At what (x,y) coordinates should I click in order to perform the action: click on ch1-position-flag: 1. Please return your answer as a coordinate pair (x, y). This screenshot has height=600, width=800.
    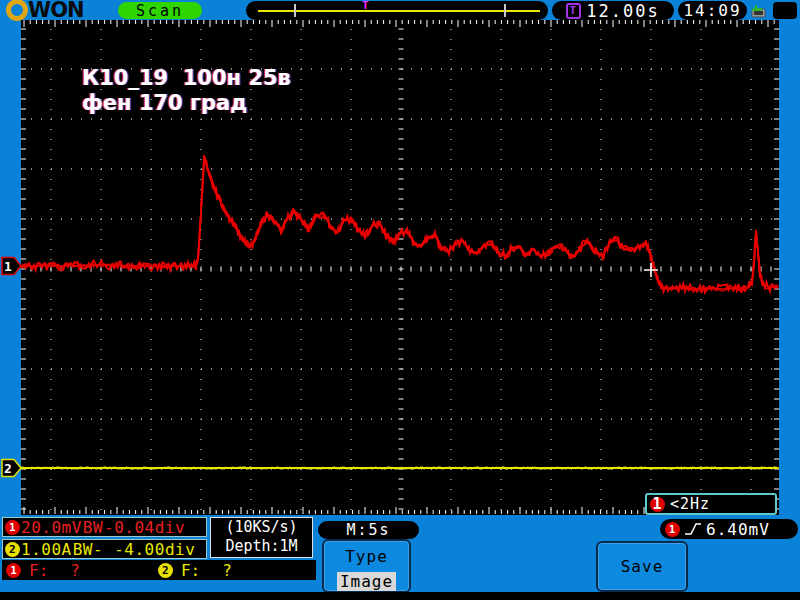
    Looking at the image, I should click on (12, 266).